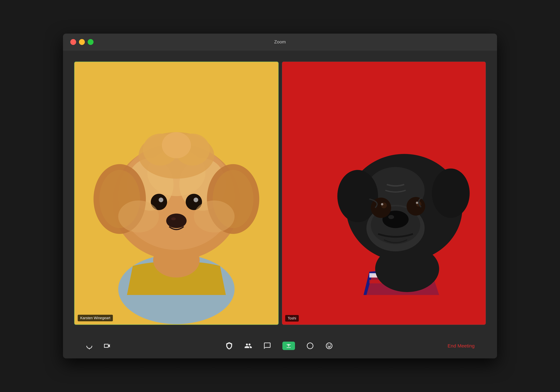 The image size is (560, 392). Describe the element at coordinates (248, 346) in the screenshot. I see `participants-button` at that location.